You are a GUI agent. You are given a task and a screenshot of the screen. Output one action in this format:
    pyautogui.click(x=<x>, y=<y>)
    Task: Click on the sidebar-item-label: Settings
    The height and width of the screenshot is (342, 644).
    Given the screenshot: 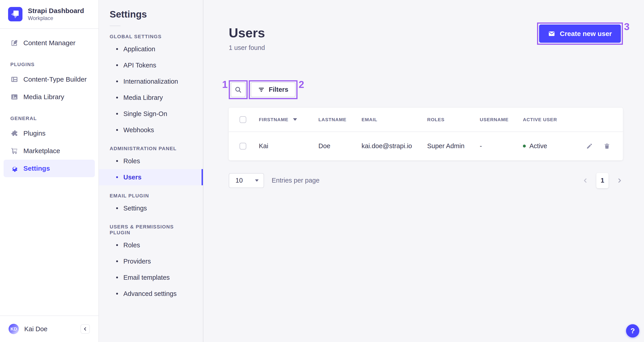 What is the action you would take?
    pyautogui.click(x=36, y=168)
    